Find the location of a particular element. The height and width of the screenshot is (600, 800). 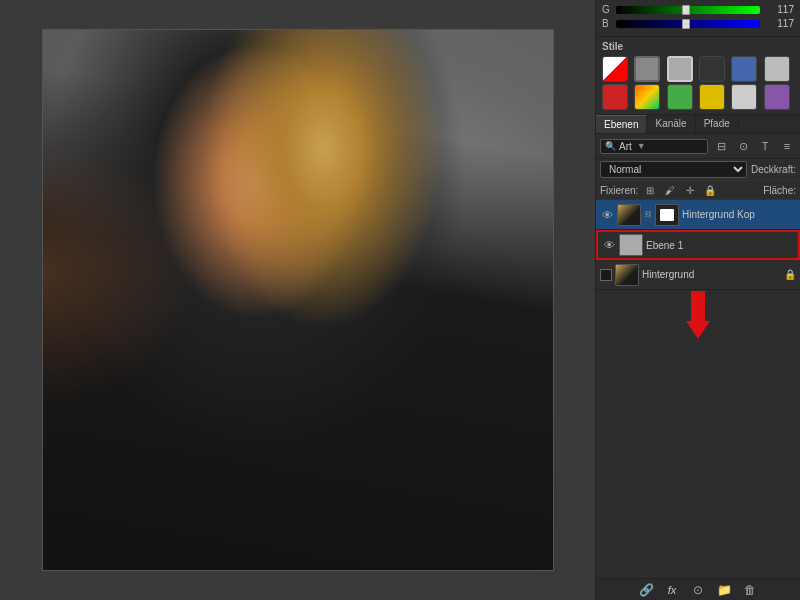

search-icon: 🔍 is located at coordinates (610, 146).